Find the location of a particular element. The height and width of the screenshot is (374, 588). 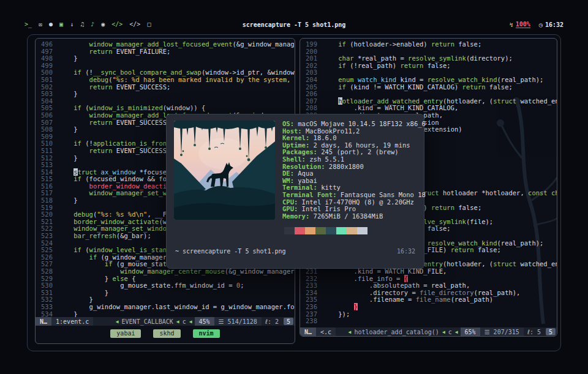

neofetch-label: CPU: is located at coordinates (292, 202).